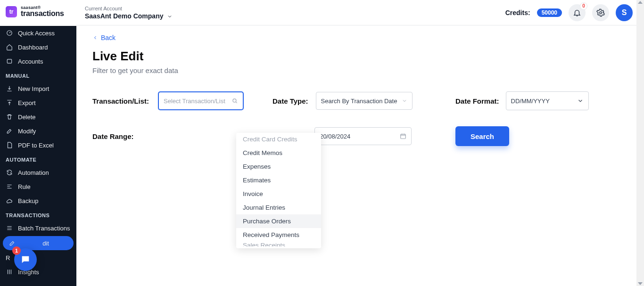  What do you see at coordinates (17, 251) in the screenshot?
I see `chat-badge: 1` at bounding box center [17, 251].